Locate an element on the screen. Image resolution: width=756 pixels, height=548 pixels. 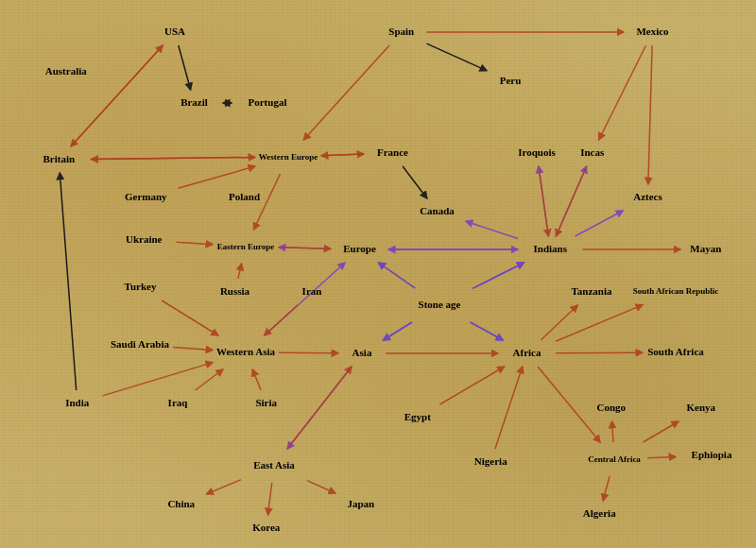
node-label-south_african_republic: South African Republic is located at coordinates (676, 291).